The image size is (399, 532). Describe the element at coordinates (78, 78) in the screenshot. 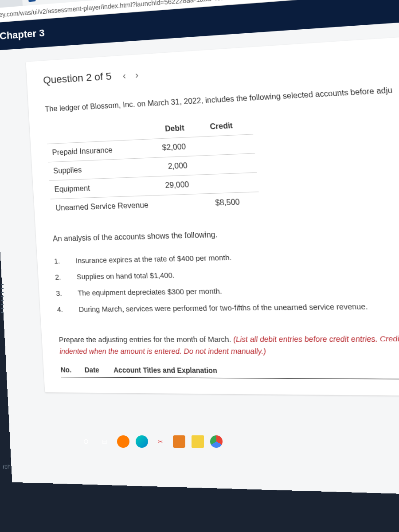

I see `question-counter: Question 2 of 5` at that location.